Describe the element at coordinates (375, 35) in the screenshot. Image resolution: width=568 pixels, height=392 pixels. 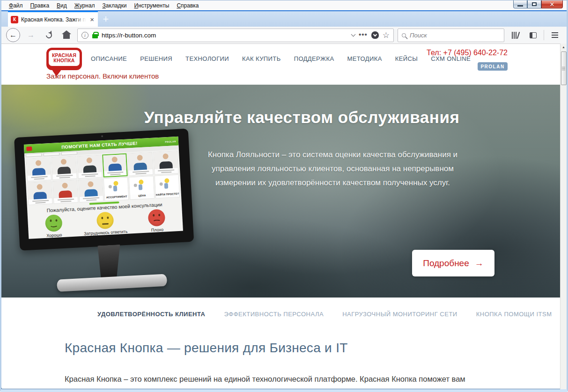
I see `pocket-icon` at that location.